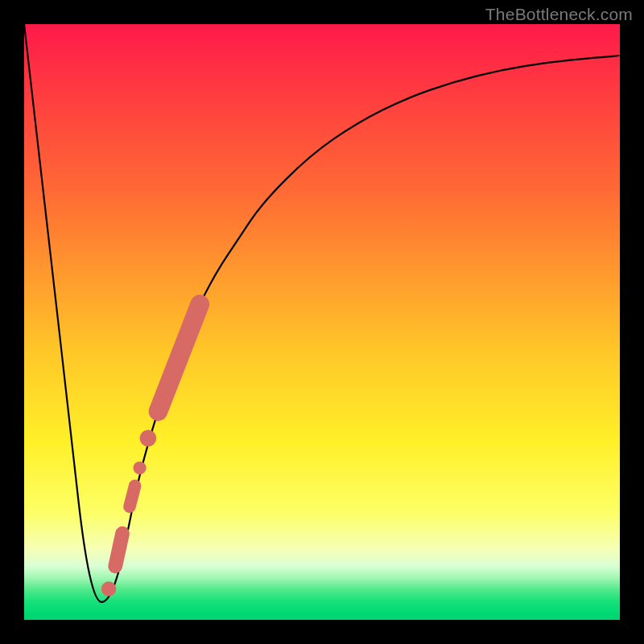 The width and height of the screenshot is (644, 644). What do you see at coordinates (148, 438) in the screenshot?
I see `marker-dot-a` at bounding box center [148, 438].